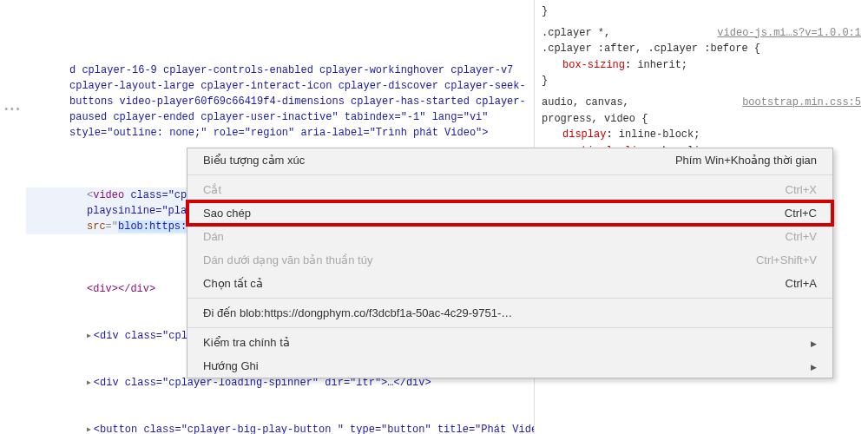 The image size is (868, 434). I want to click on menu-emoji: Biểu tượng cảm xúc Phím Win+Khoảng thời …, so click(510, 160).